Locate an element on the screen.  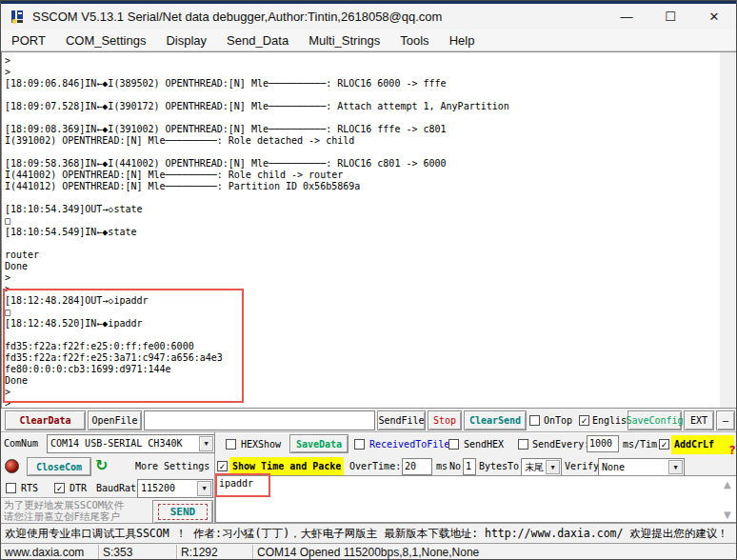
send-button-label: SEND is located at coordinates (183, 512).